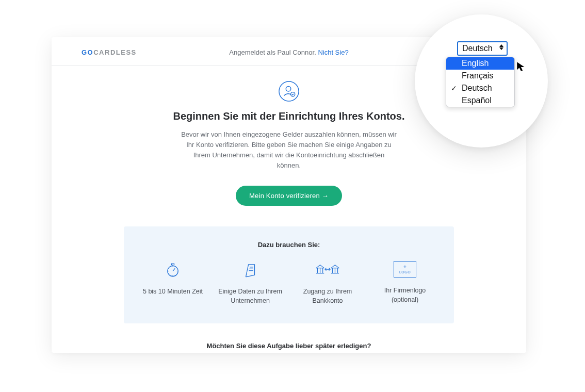 This screenshot has width=585, height=392. Describe the element at coordinates (405, 272) in the screenshot. I see `logo-word: LOGO` at that location.